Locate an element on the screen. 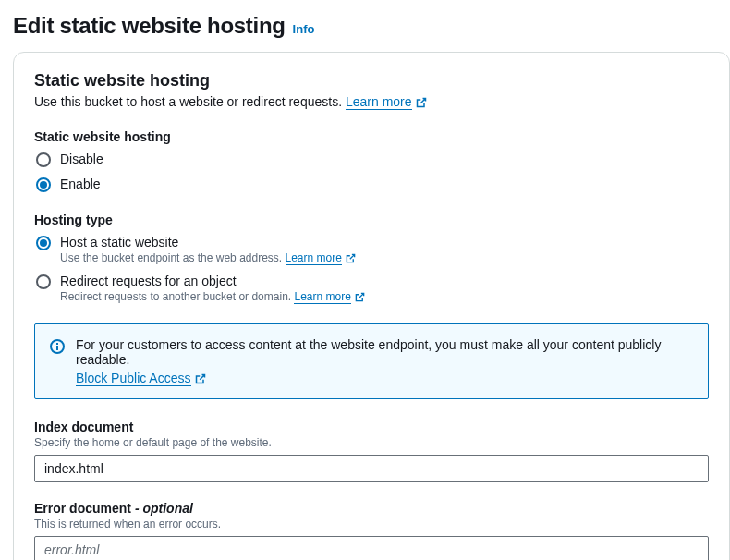 The height and width of the screenshot is (560, 730). panel-description-text: Use this bucket to host a website or red… is located at coordinates (190, 102).